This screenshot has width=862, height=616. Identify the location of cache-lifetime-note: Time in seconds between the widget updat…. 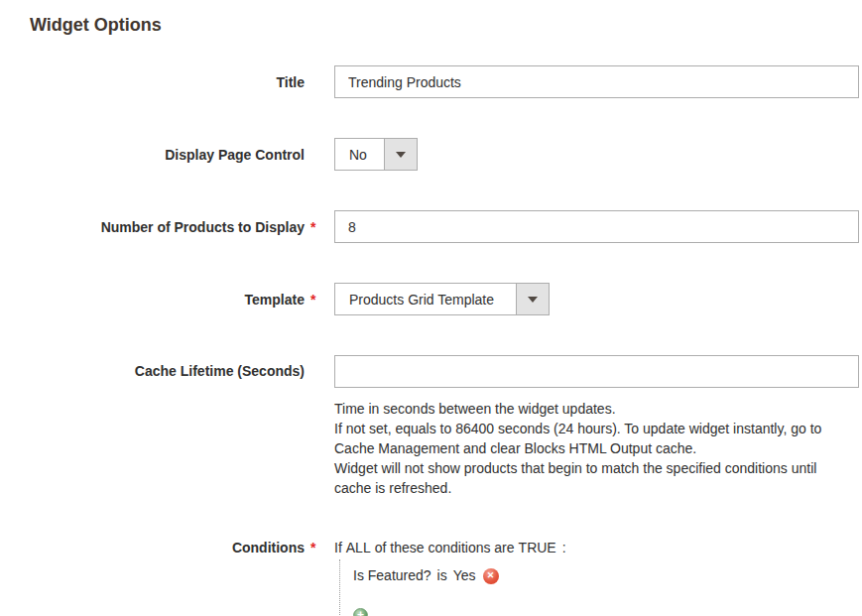
(578, 448).